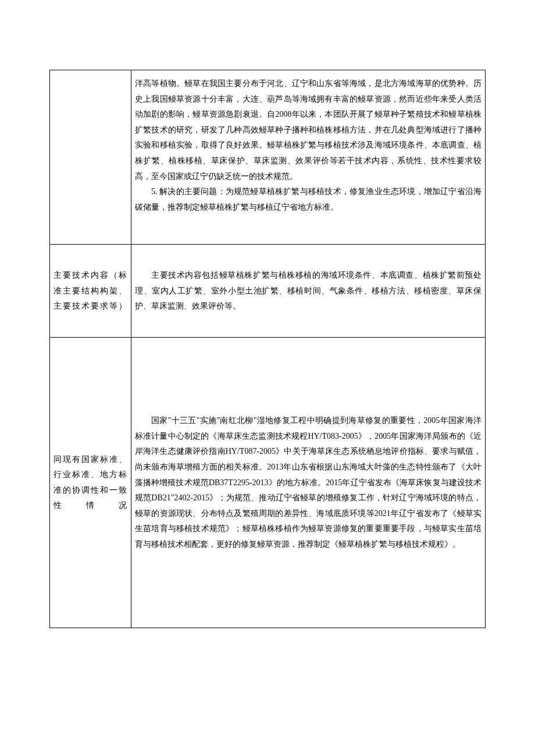  I want to click on row-label-cell, so click(91, 157).